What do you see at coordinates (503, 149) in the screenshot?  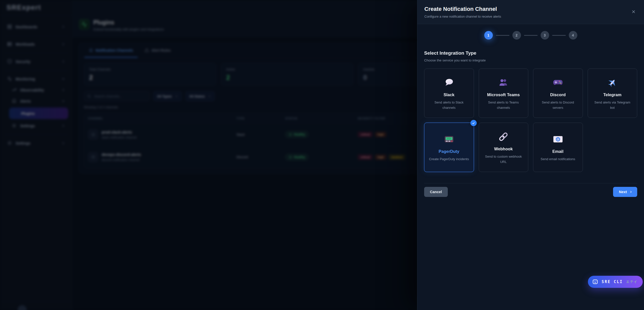 I see `integration-name: Webhook` at bounding box center [503, 149].